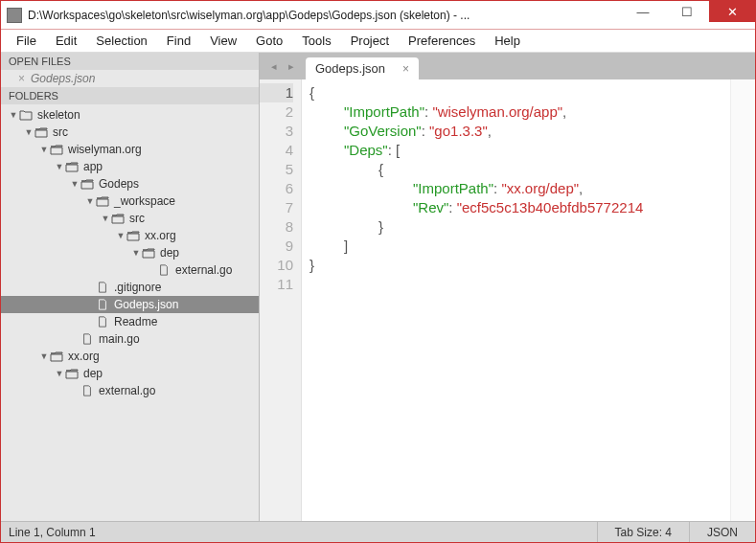 The width and height of the screenshot is (756, 543). Describe the element at coordinates (276, 189) in the screenshot. I see `line-number: 6` at that location.